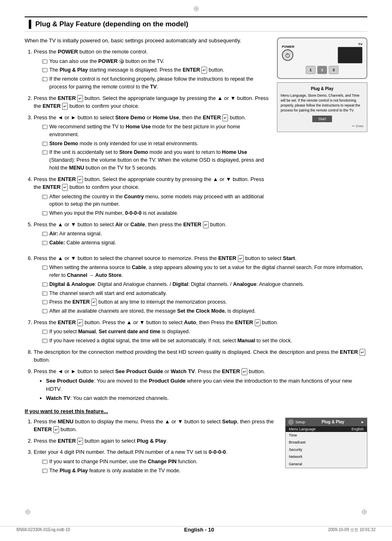  I want to click on crosshair-bottom-left-icon: ⊕, so click(28, 512).